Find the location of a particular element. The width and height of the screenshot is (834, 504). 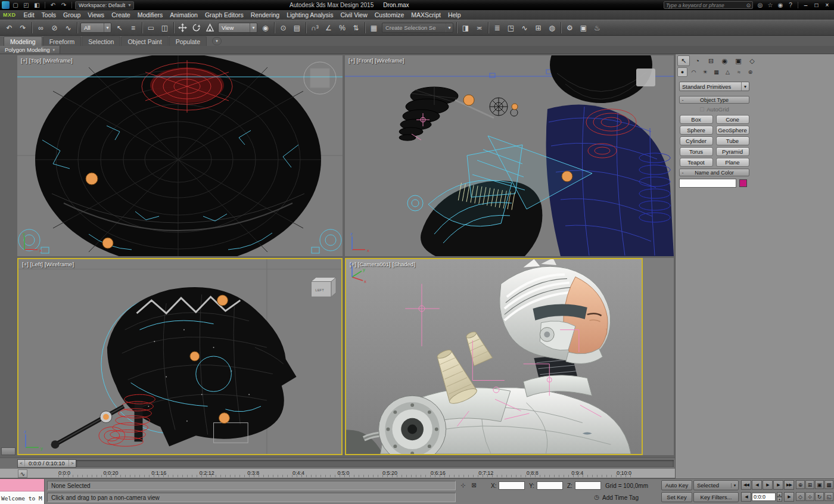

absolute-mode-icon: ⊹ is located at coordinates (463, 485).